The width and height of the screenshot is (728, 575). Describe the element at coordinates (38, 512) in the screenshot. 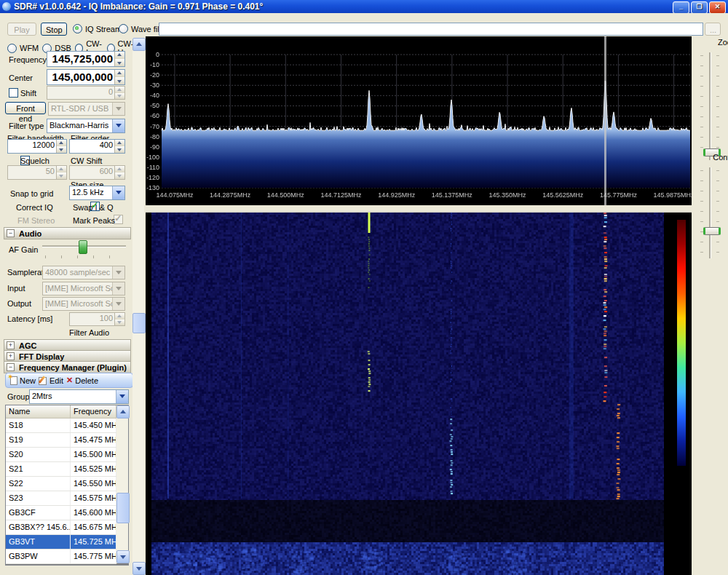

I see `cell-name: GB3CF` at that location.